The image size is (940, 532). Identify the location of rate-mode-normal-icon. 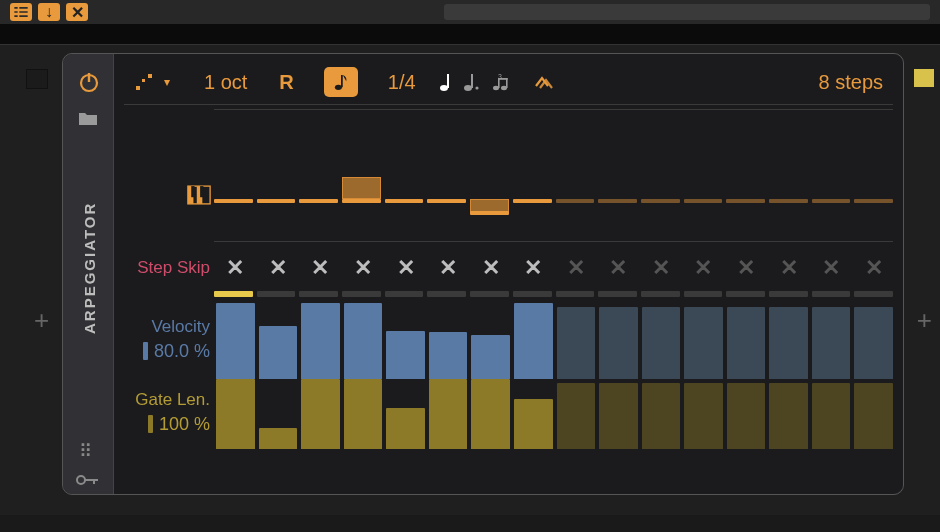
(446, 82).